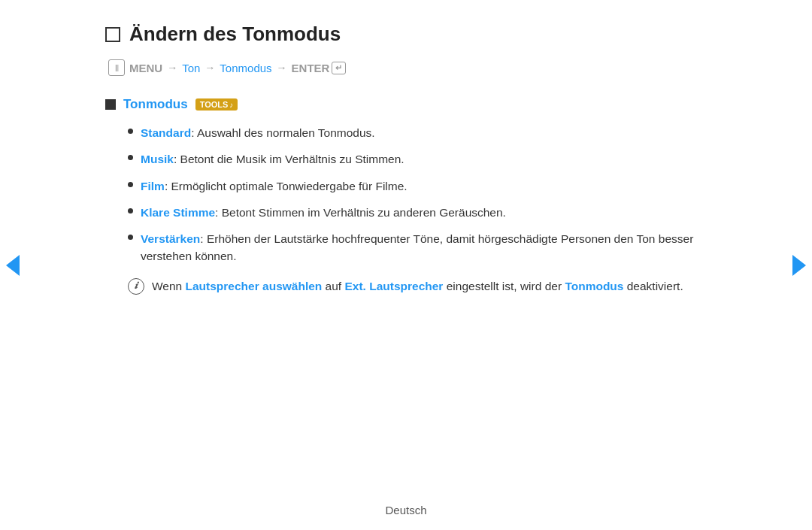 The image size is (812, 530). Describe the element at coordinates (156, 104) in the screenshot. I see `section-title: Tonmodus` at that location.